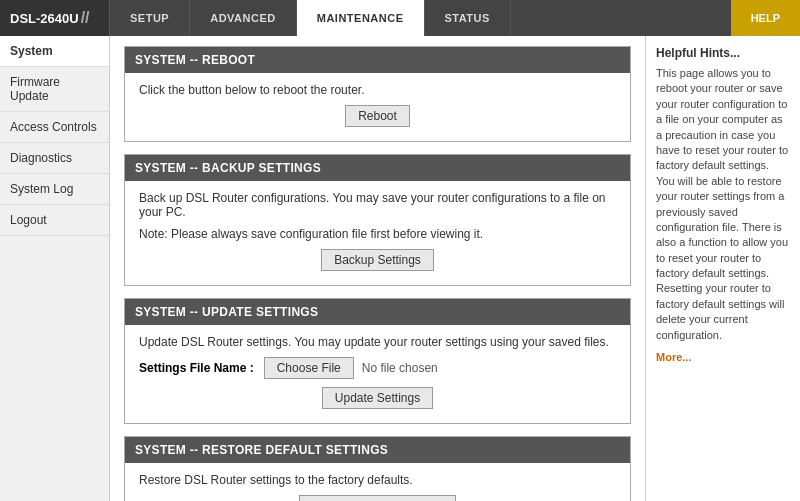 The width and height of the screenshot is (800, 501). Describe the element at coordinates (378, 368) in the screenshot. I see `file-input-row: Settings File Name : Choose File No file…` at that location.